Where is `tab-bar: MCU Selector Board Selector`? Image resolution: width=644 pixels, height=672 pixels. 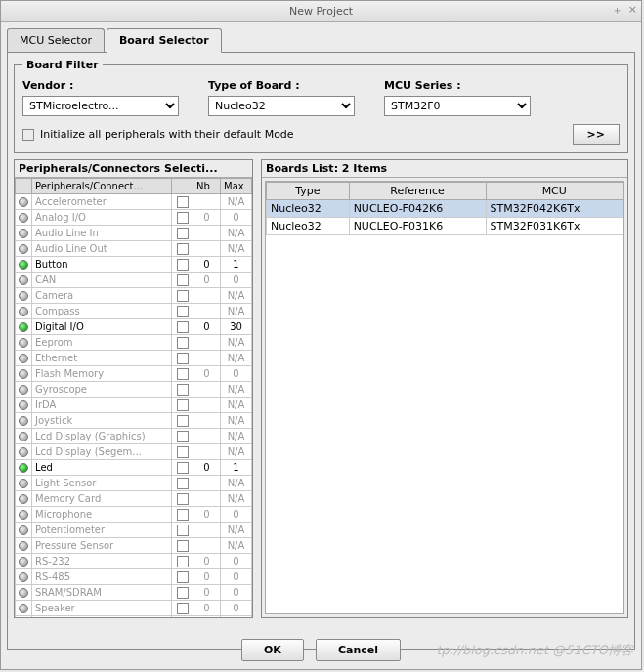
tab-bar: MCU Selector Board Selector is located at coordinates (321, 40).